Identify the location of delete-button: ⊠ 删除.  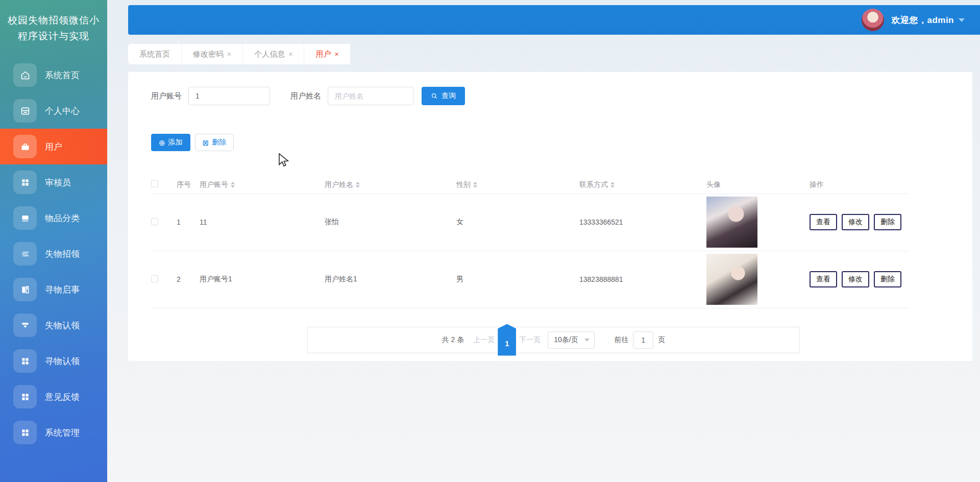
(214, 142).